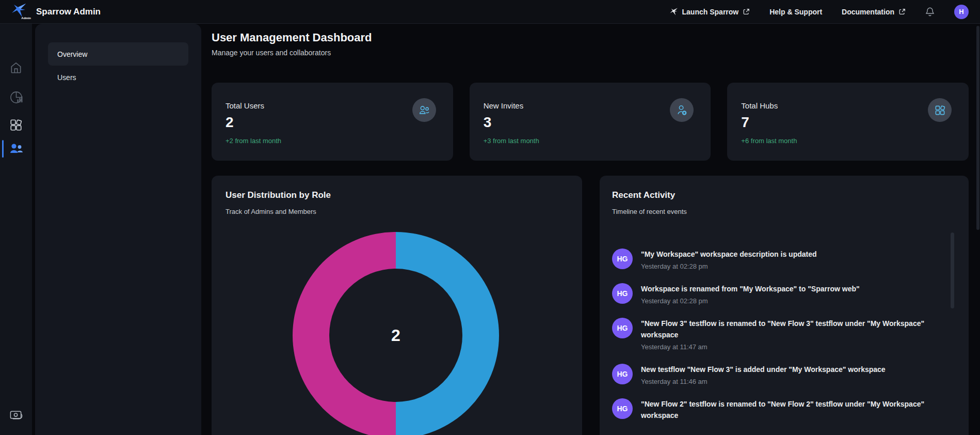  I want to click on help-support-label: Help & Support, so click(796, 12).